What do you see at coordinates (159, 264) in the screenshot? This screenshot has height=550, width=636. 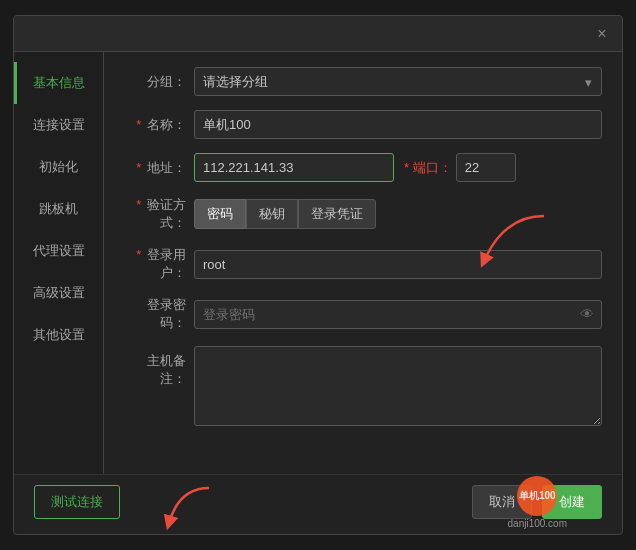 I see `user-label: * 登录用户：` at bounding box center [159, 264].